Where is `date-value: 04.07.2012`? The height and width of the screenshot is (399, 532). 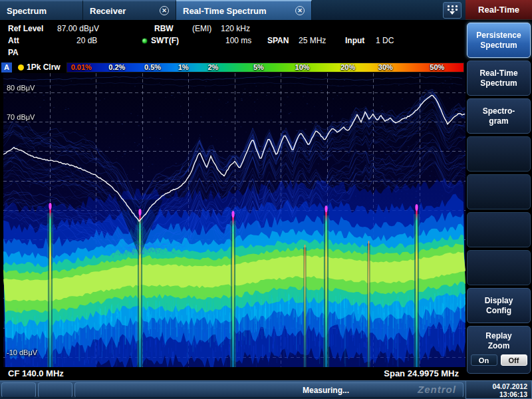
date-value: 04.07.2012 is located at coordinates (499, 386).